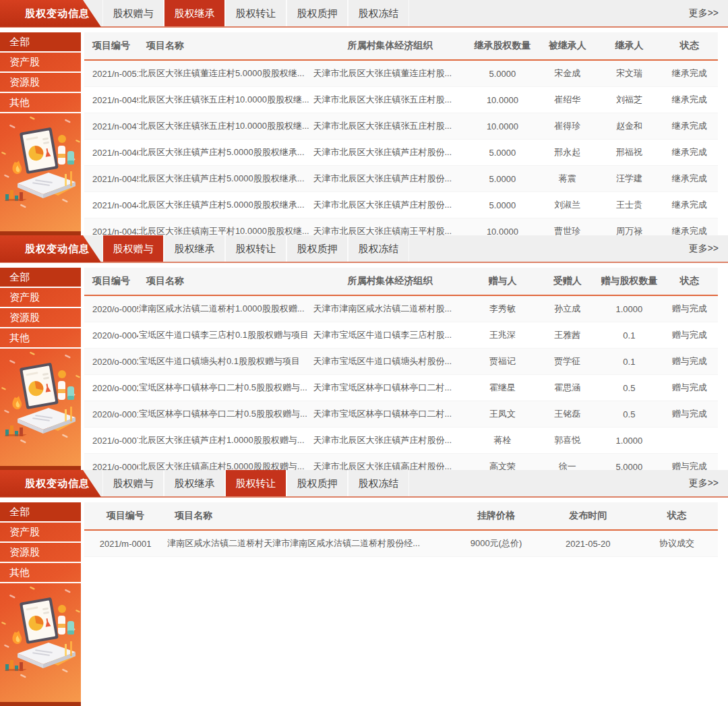 Image resolution: width=728 pixels, height=706 pixels. Describe the element at coordinates (629, 205) in the screenshot. I see `table-cell: 王士贵` at that location.